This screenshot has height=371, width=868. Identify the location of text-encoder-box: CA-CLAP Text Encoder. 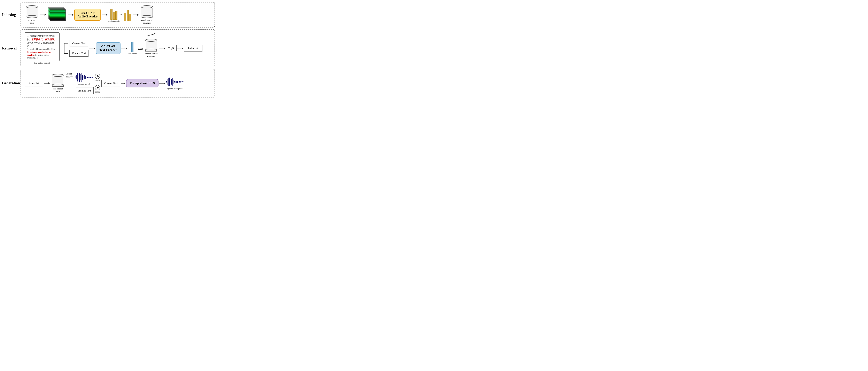
(108, 48).